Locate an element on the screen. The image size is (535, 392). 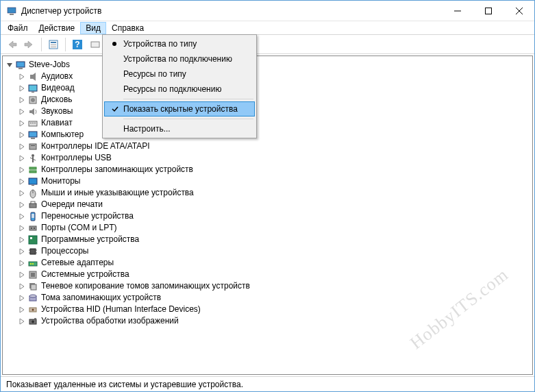
toolbar-button is located at coordinates (95, 45).